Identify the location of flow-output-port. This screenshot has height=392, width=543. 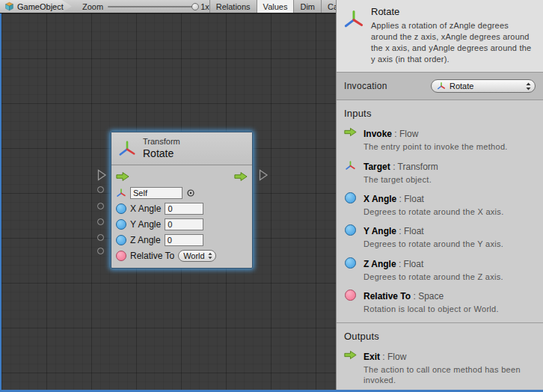
(263, 177).